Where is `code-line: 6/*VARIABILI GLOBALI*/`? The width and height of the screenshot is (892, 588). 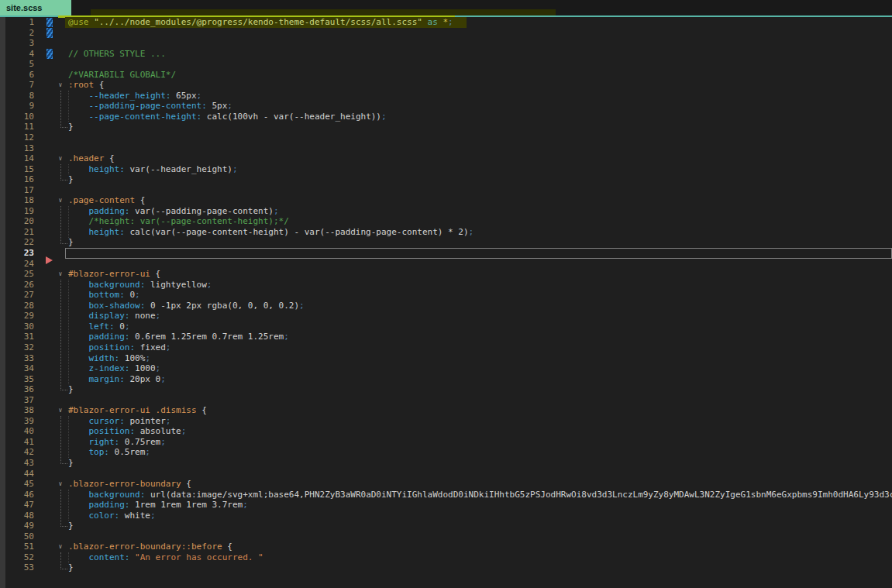 code-line: 6/*VARIABILI GLOBALI*/ is located at coordinates (446, 75).